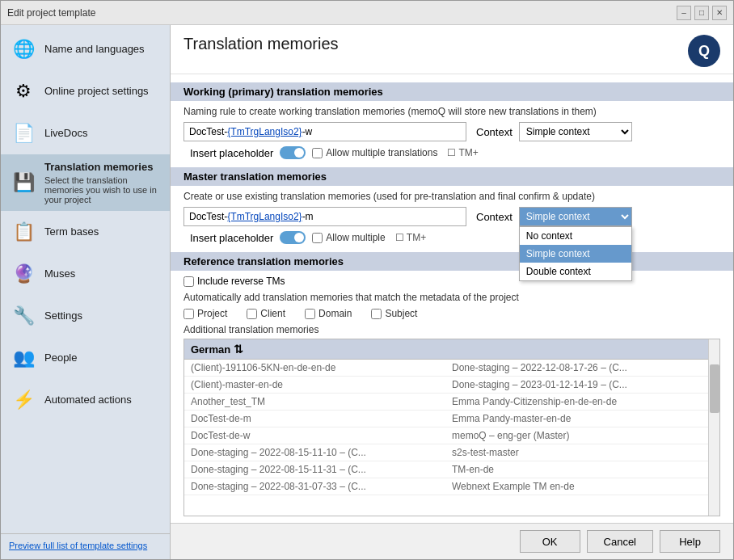 The width and height of the screenshot is (734, 560). I want to click on sidebar-item-term-bases: 📋 Term bases, so click(86, 232).